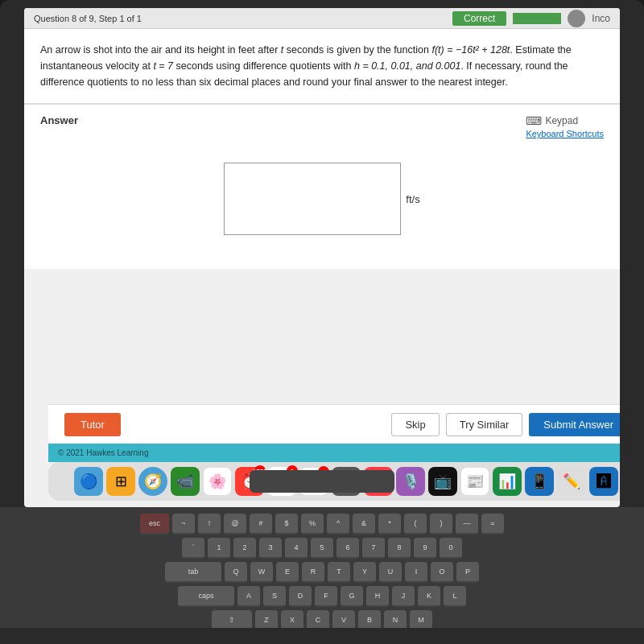 The image size is (644, 644). Describe the element at coordinates (507, 481) in the screenshot. I see `dock-numbers: 📊` at that location.